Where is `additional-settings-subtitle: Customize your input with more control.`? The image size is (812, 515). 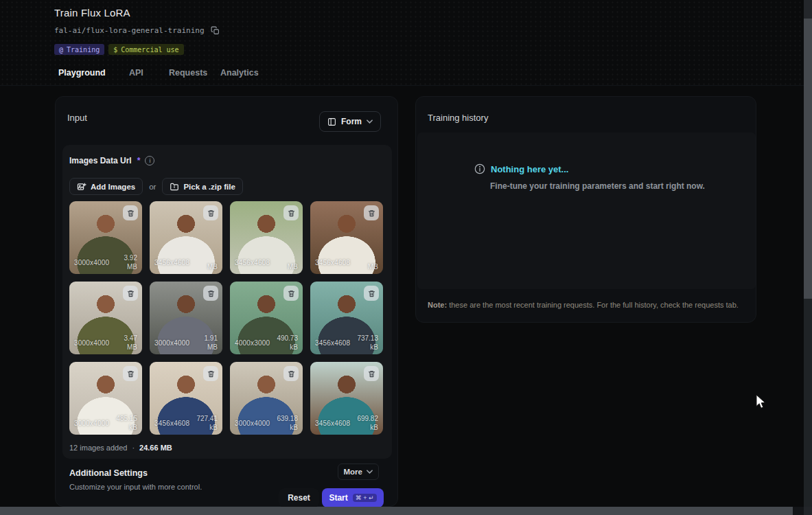 additional-settings-subtitle: Customize your input with more control. is located at coordinates (136, 487).